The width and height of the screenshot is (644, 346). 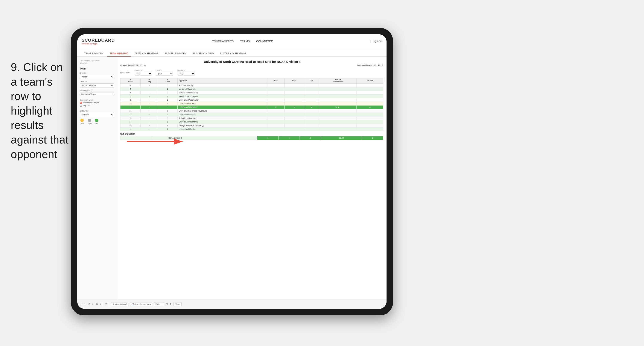 What do you see at coordinates (252, 81) in the screenshot?
I see `table-header-row: #Rank #Reg #Conf Opponent Win Loss Tie D…` at bounding box center [252, 81].